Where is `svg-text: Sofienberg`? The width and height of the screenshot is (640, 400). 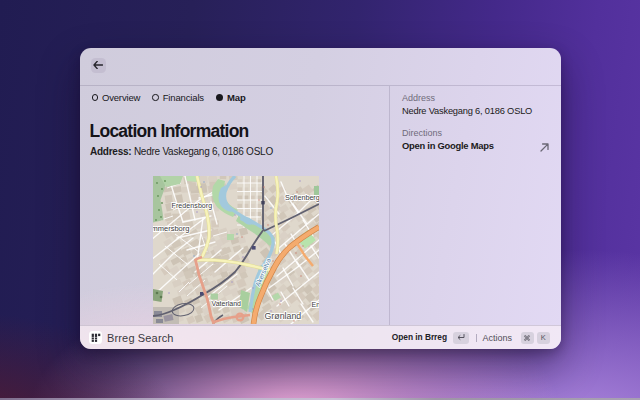 svg-text: Sofienberg is located at coordinates (302, 198).